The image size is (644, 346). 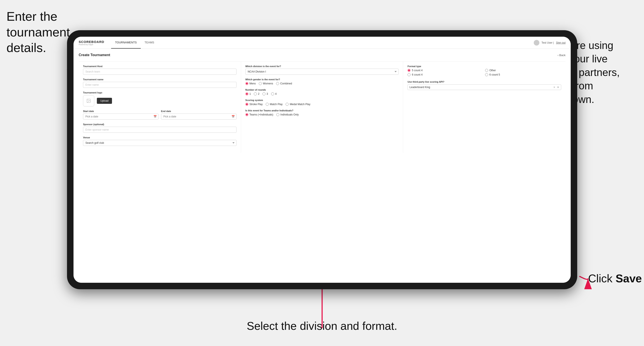 What do you see at coordinates (199, 117) in the screenshot?
I see `end-date-wrap: 📅` at bounding box center [199, 117].